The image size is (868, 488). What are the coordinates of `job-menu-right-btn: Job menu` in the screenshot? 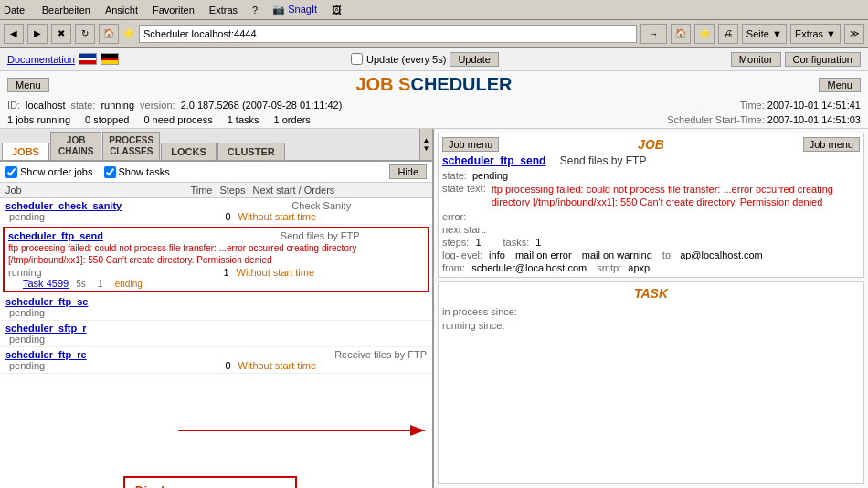 It's located at (831, 144).